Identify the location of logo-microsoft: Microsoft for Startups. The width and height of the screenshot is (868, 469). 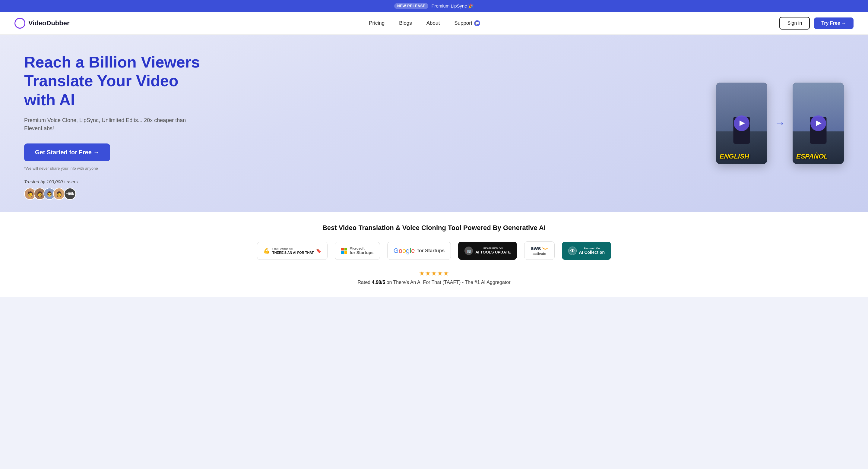
(357, 251).